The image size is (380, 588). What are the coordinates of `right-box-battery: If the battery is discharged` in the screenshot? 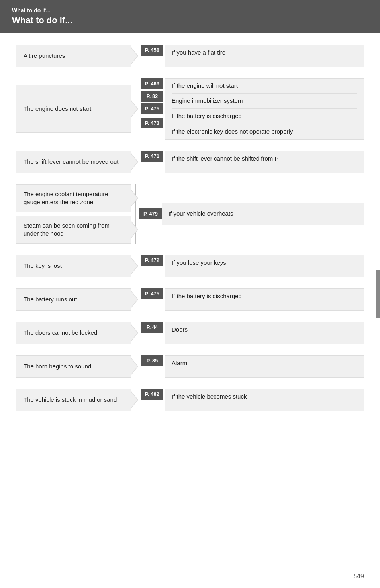 It's located at (264, 299).